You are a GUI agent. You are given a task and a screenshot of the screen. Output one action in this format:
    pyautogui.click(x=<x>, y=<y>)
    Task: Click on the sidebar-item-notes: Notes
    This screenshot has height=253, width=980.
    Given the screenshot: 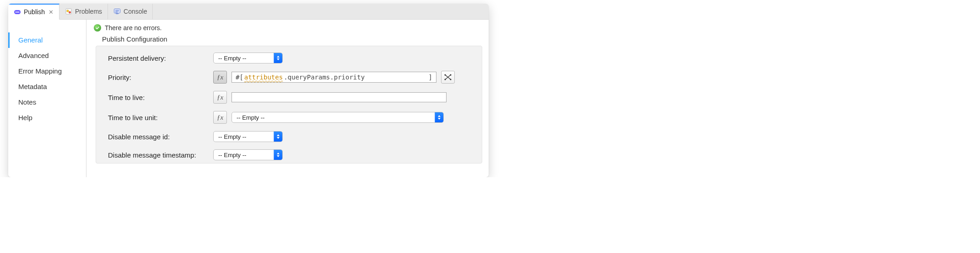 What is the action you would take?
    pyautogui.click(x=47, y=102)
    